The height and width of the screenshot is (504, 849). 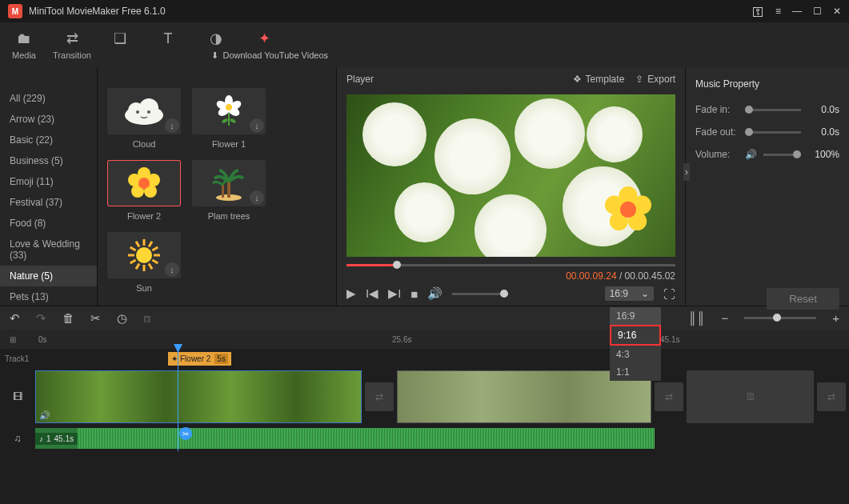 I want to click on category-item: Love & Wedding (33), so click(x=48, y=250).